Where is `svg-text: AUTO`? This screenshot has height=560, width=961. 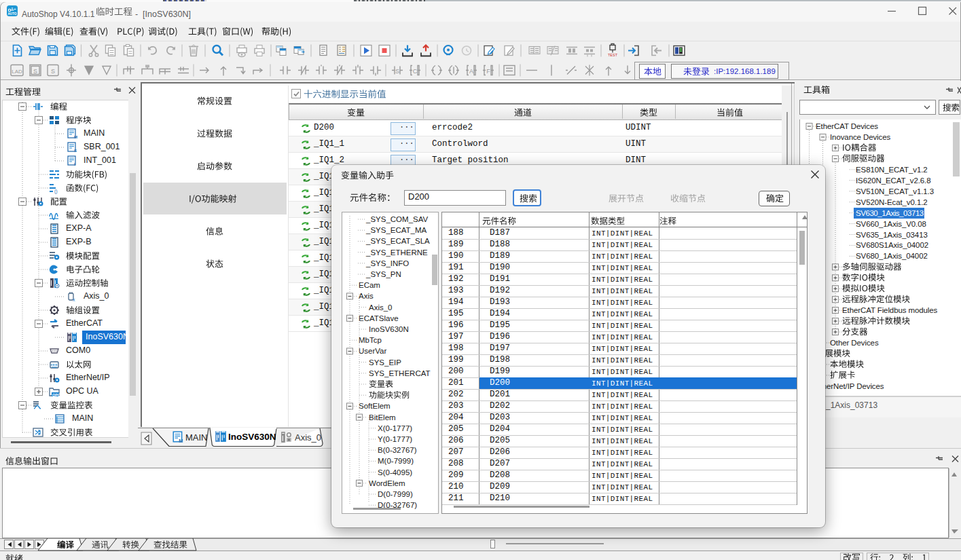 svg-text: AUTO is located at coordinates (12, 14).